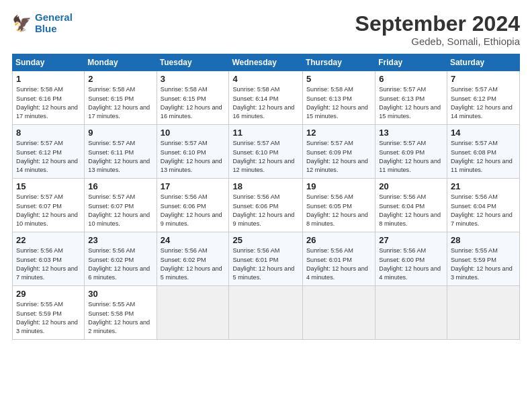 This screenshot has width=532, height=411. I want to click on table-row: 16 Sunrise: 5:57 AMSunset: 6:07 PMDaylig…, so click(121, 205).